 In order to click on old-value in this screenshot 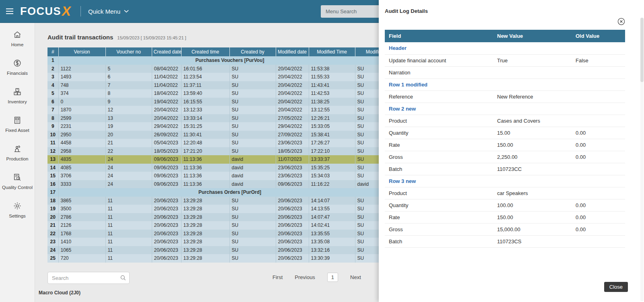, I will do `click(598, 121)`.